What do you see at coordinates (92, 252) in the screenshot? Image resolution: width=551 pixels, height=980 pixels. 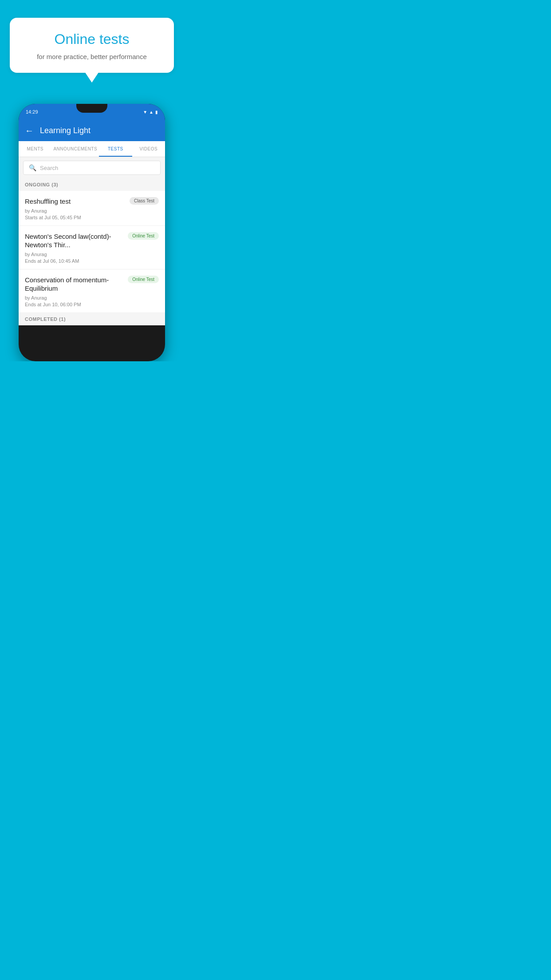 I see `content-area: Reshuffling test Class Test by Anurag St…` at bounding box center [92, 252].